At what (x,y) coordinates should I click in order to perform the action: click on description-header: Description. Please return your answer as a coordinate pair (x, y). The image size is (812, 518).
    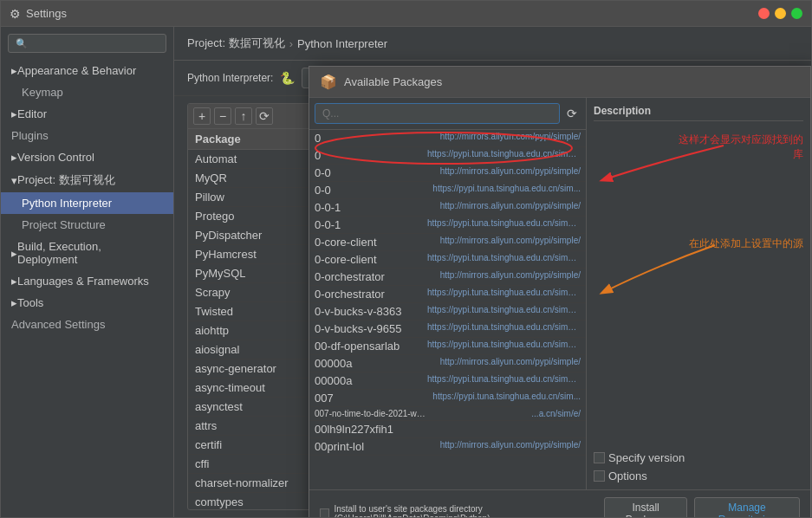
    Looking at the image, I should click on (698, 113).